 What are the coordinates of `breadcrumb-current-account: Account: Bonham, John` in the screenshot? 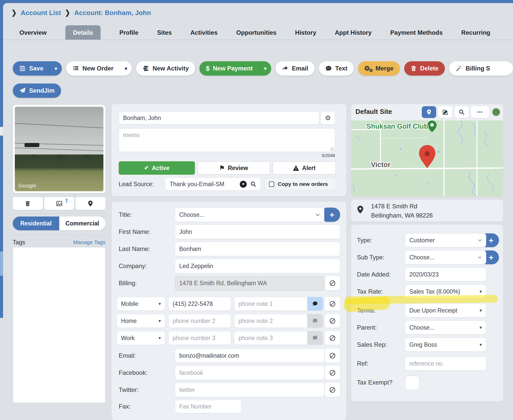 It's located at (113, 13).